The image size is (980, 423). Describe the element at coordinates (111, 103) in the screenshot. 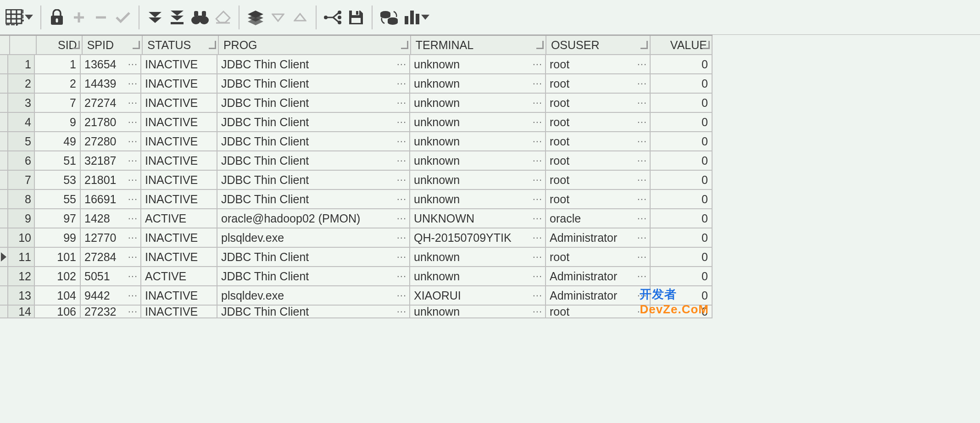

I see `cell-spid: 27274···` at that location.